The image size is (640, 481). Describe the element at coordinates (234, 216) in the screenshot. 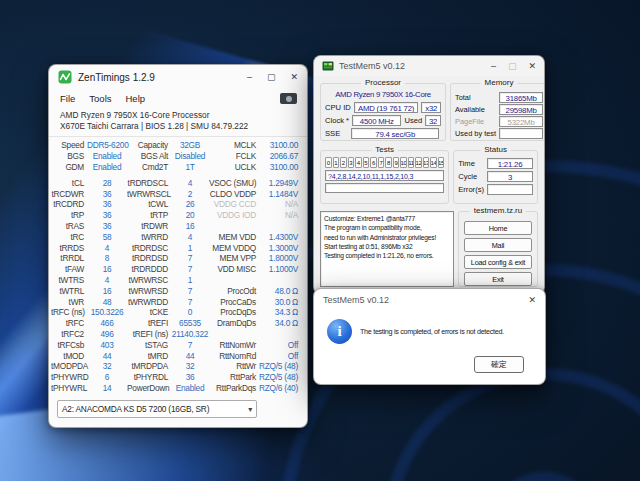

I see `timing-label: VDDG IOD` at that location.